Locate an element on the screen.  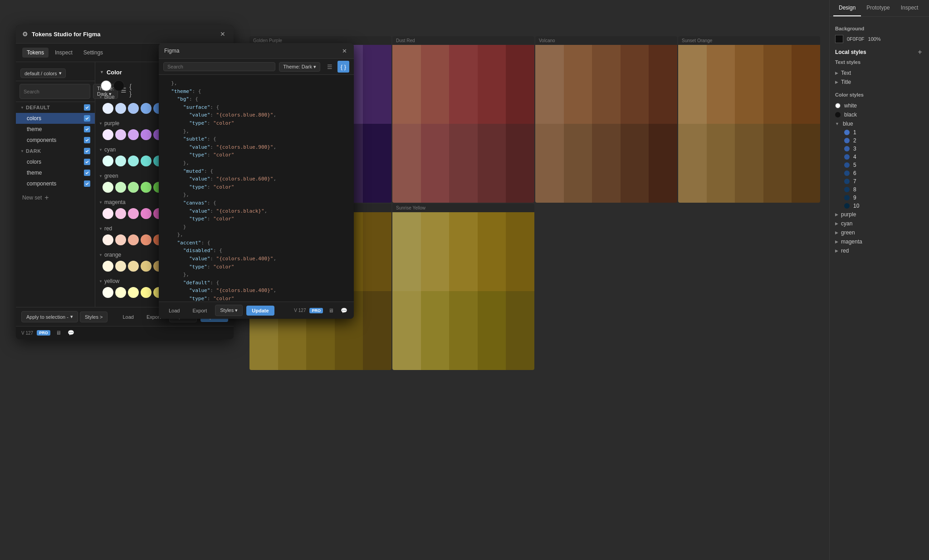
sidebar-item-dark-components: components is located at coordinates (55, 184).